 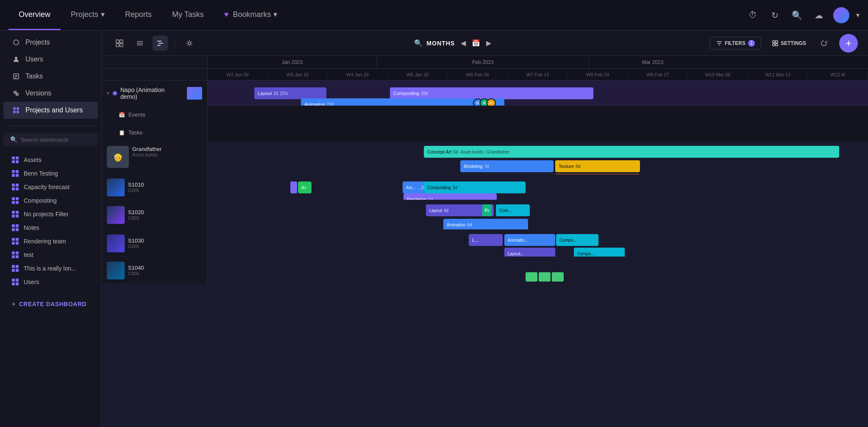 What do you see at coordinates (789, 43) in the screenshot?
I see `gantt-settings-button: SETTINGS` at bounding box center [789, 43].